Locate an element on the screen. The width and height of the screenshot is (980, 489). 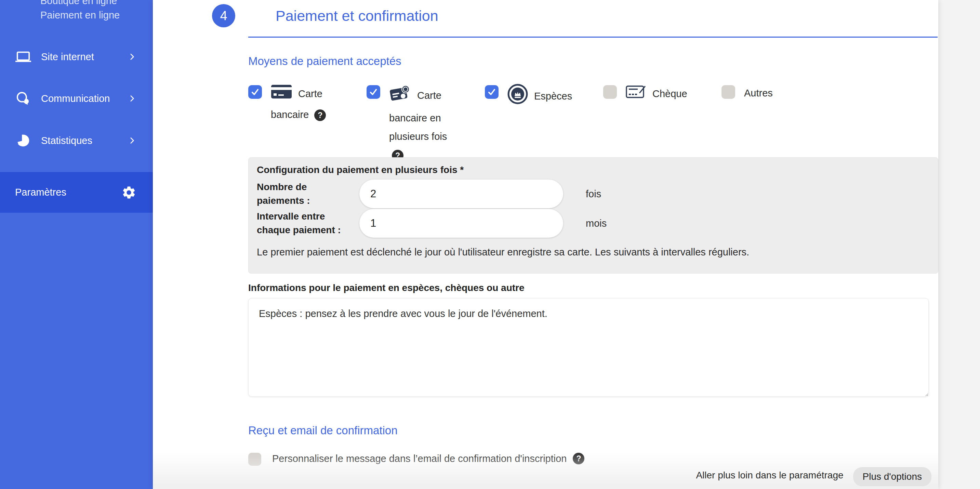
card-installments-icon is located at coordinates (400, 96).